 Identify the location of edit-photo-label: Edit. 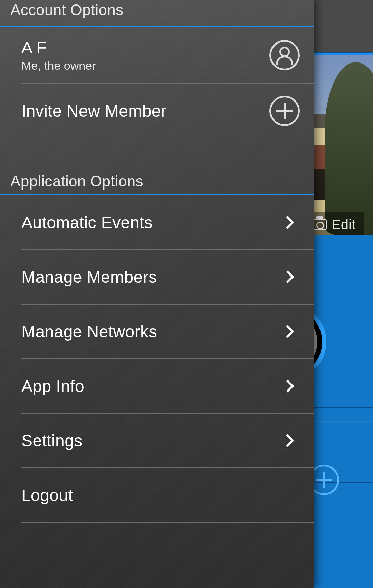
(343, 224).